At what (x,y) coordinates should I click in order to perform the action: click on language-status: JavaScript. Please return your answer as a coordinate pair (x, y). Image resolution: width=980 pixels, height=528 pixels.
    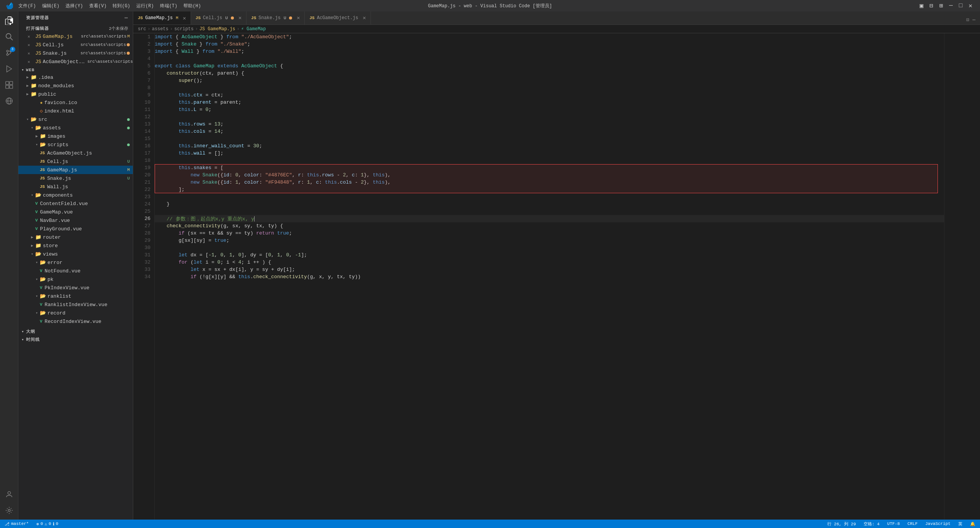
    Looking at the image, I should click on (938, 524).